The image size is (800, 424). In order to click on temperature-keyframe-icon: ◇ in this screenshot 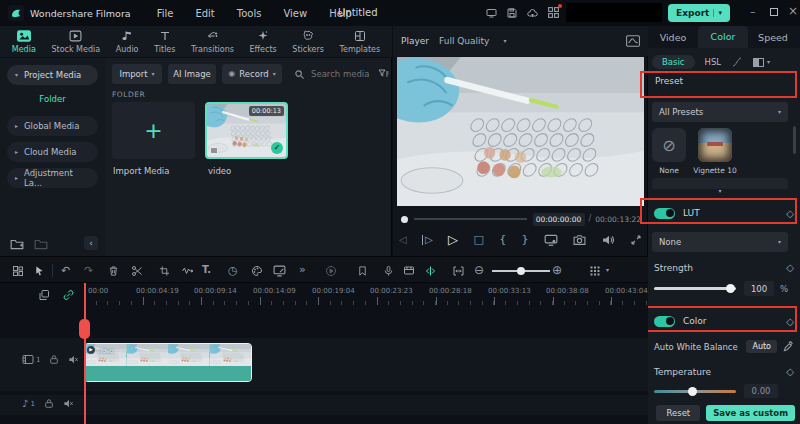, I will do `click(790, 372)`.